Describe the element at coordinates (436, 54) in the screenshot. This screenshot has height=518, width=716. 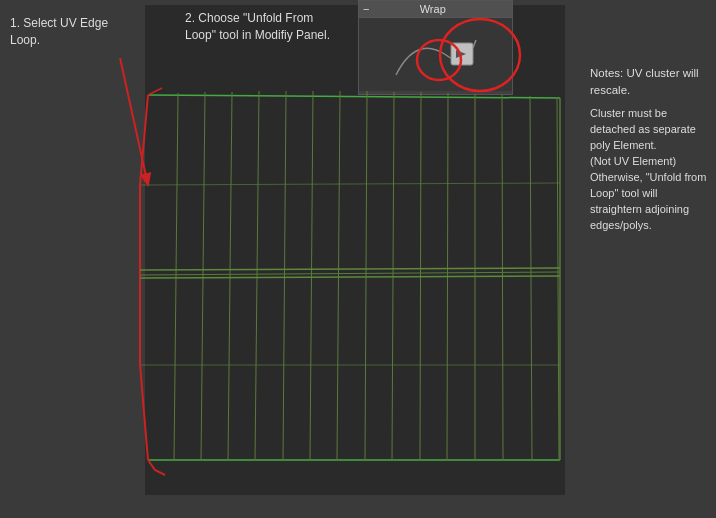
I see `circle-annotation` at that location.